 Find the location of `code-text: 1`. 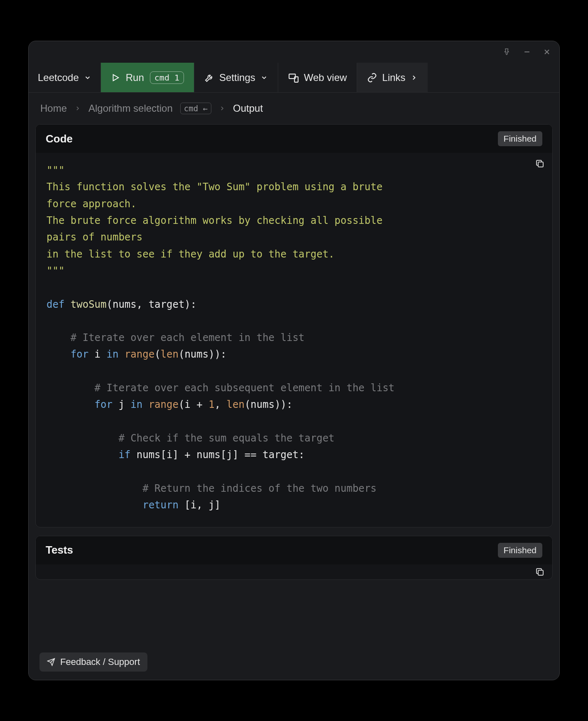

code-text: 1 is located at coordinates (211, 405).